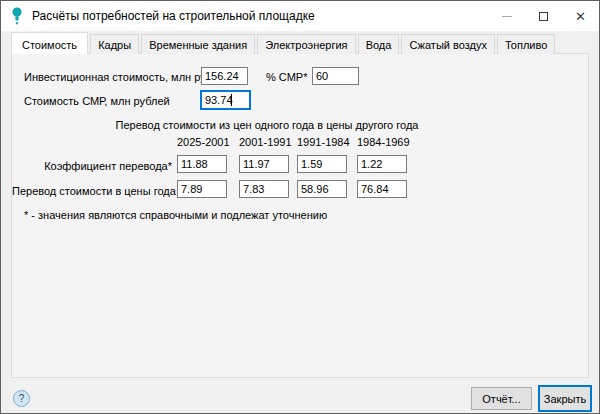 Image resolution: width=600 pixels, height=414 pixels. Describe the element at coordinates (174, 16) in the screenshot. I see `window-title: Расчёты потребностей на строительной пло…` at that location.